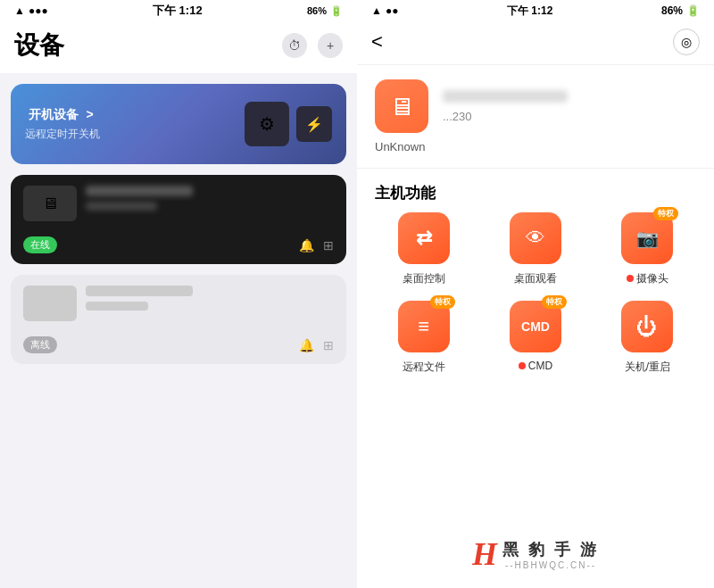  Describe the element at coordinates (424, 368) in the screenshot. I see `remote-file-label: 远程文件` at that location.